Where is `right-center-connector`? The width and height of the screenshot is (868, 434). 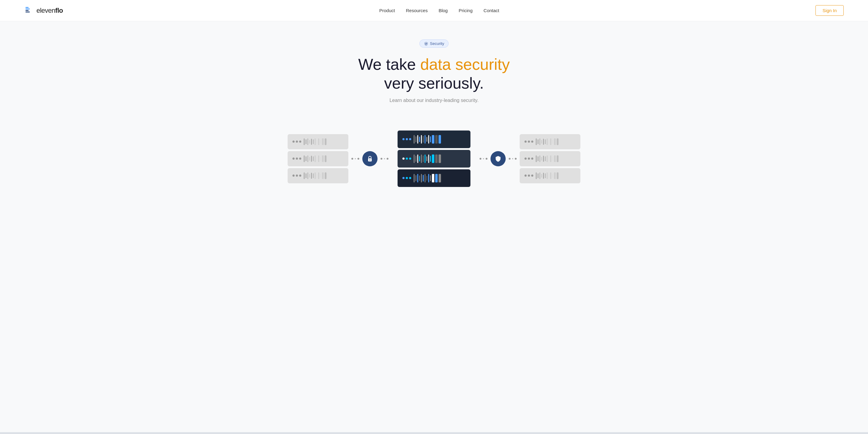
right-center-connector is located at coordinates (484, 159).